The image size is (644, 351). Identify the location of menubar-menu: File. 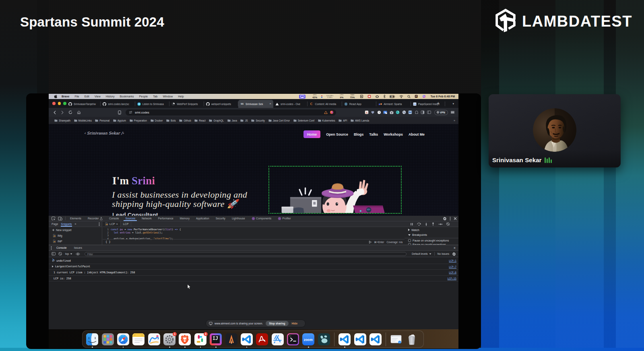
(76, 97).